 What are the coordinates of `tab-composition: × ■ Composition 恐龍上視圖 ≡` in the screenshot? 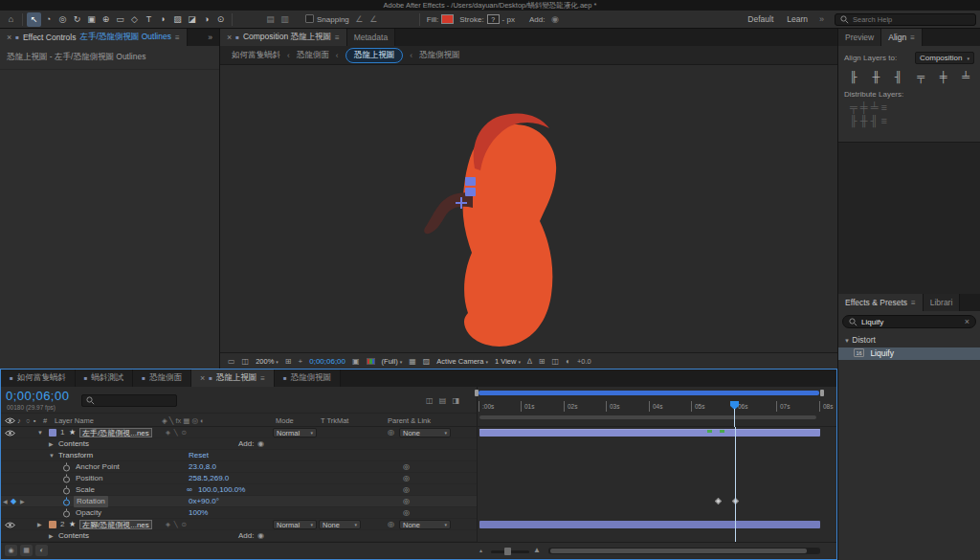 It's located at (283, 37).